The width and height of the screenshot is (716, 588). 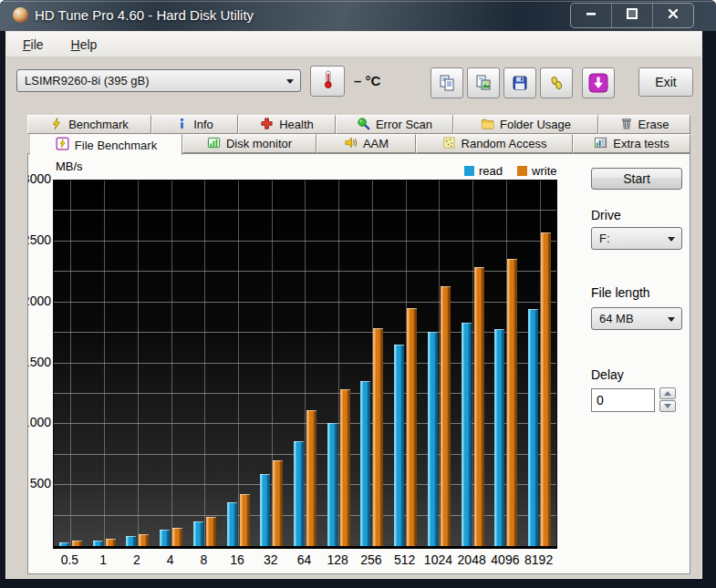 What do you see at coordinates (544, 171) in the screenshot?
I see `legend-label: write` at bounding box center [544, 171].